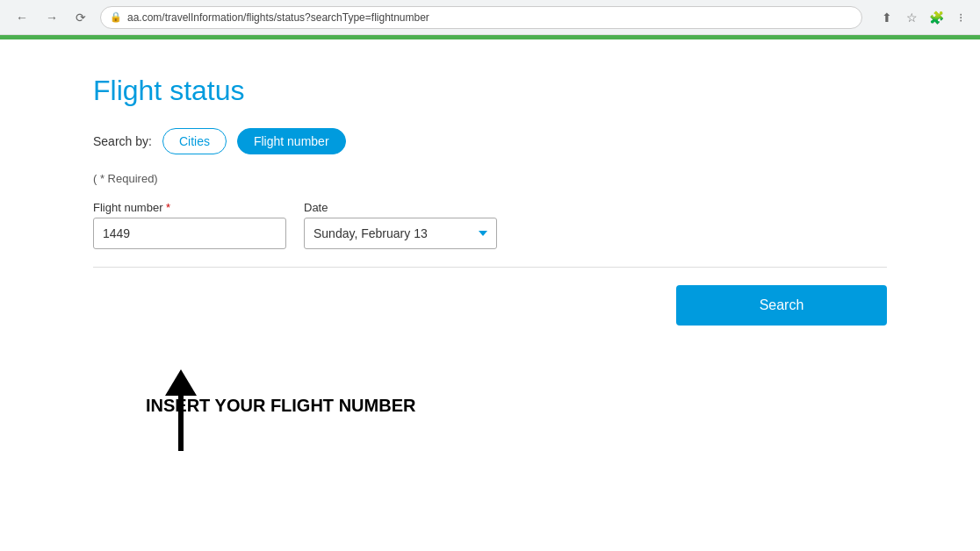 This screenshot has height=551, width=980. Describe the element at coordinates (52, 18) in the screenshot. I see `forward-button: →` at that location.